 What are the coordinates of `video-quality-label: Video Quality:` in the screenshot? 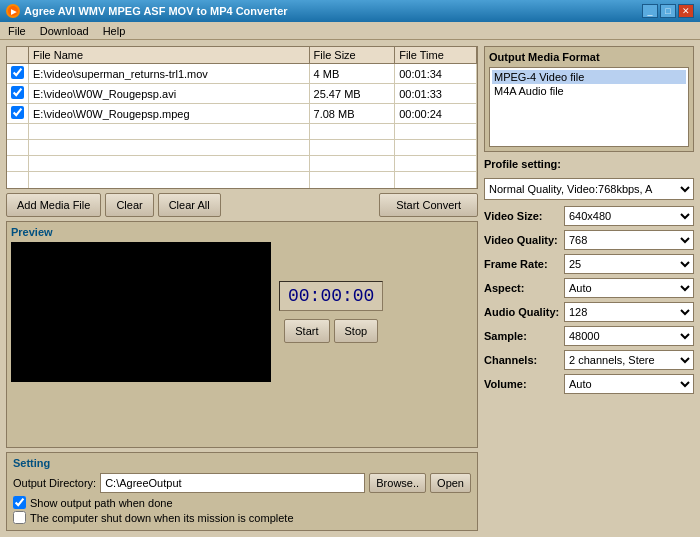 It's located at (524, 240).